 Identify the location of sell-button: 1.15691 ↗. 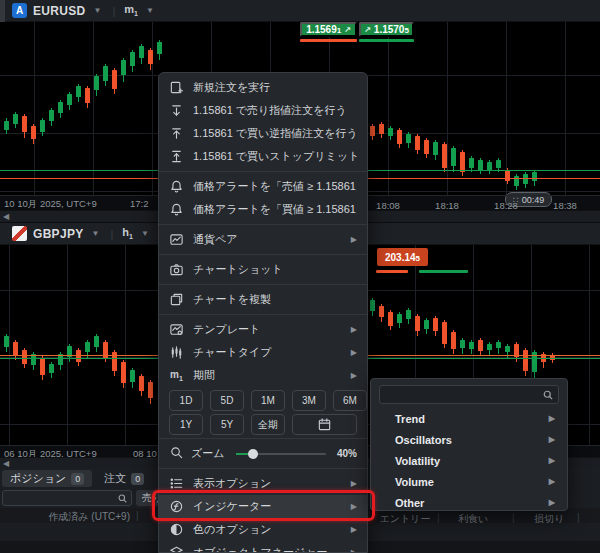
(328, 30).